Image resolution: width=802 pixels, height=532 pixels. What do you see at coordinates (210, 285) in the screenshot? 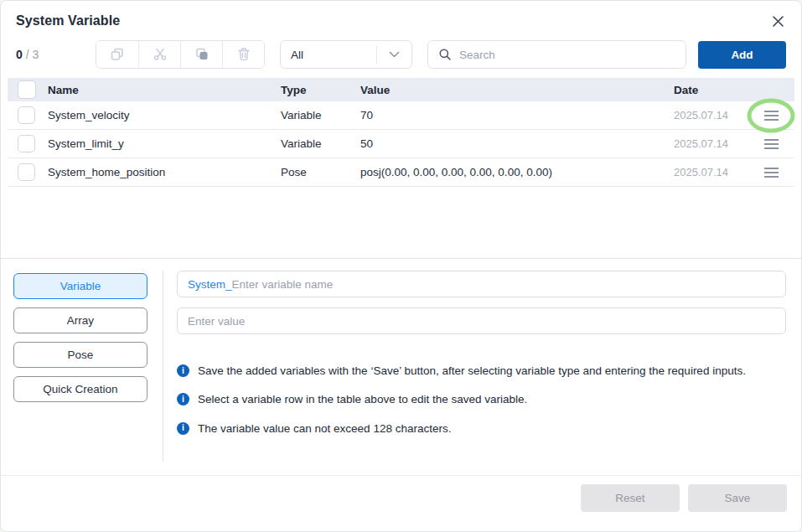
I see `name-prefix: System_` at bounding box center [210, 285].